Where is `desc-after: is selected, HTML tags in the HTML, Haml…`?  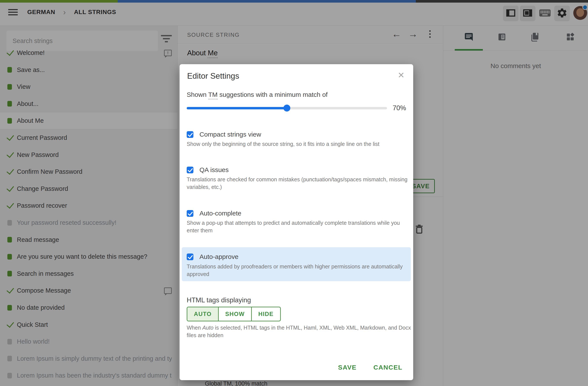
desc-after: is selected, HTML tags in the HTML, Haml… is located at coordinates (299, 331).